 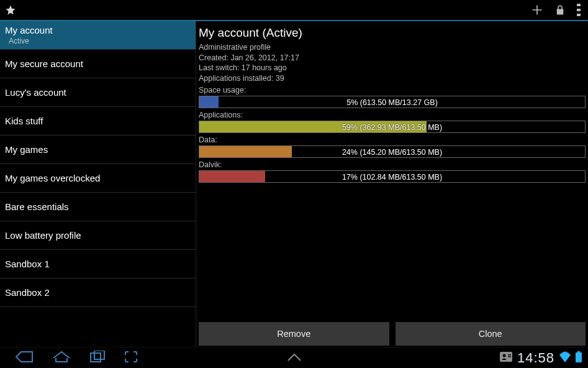 What do you see at coordinates (101, 92) in the screenshot?
I see `sidebar-item-label: Lucy's account` at bounding box center [101, 92].